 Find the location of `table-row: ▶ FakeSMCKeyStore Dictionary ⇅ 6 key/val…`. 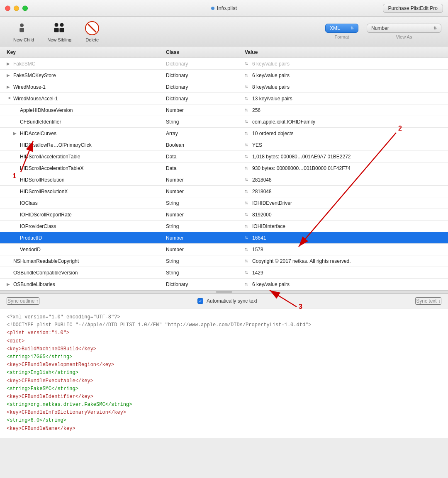

table-row: ▶ FakeSMCKeyStore Dictionary ⇅ 6 key/val… is located at coordinates (224, 75).